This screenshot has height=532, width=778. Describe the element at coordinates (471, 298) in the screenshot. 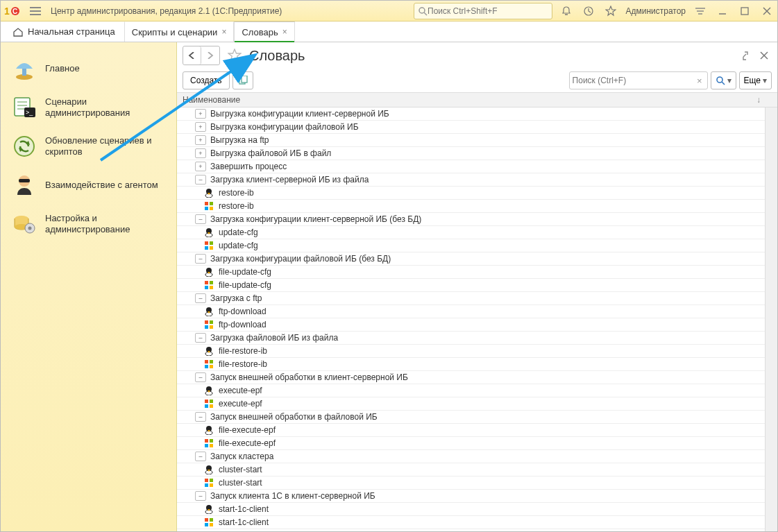

I see `tree-group-row: –Загрузка с ftp` at that location.